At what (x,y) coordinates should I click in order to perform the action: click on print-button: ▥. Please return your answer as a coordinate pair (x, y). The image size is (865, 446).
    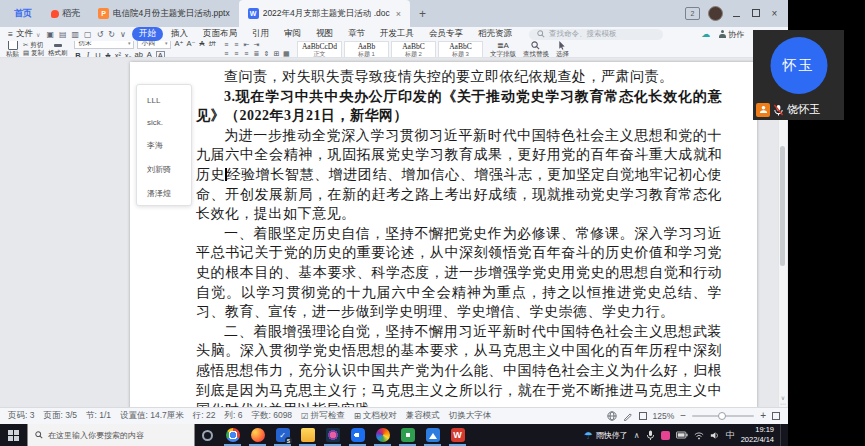
    Looking at the image, I should click on (76, 34).